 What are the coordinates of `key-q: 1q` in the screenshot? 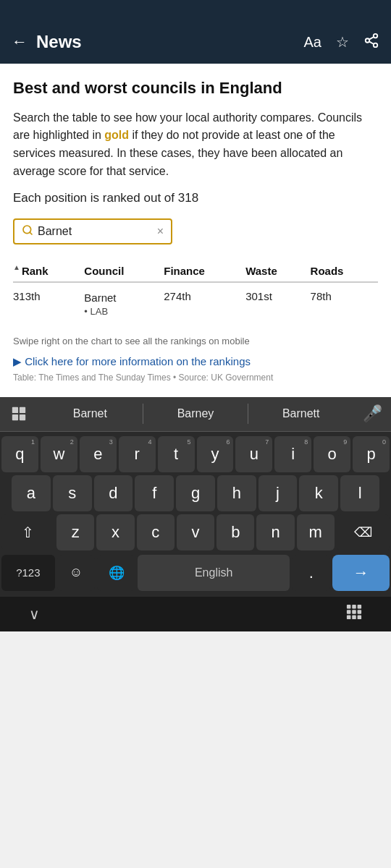 It's located at (20, 454).